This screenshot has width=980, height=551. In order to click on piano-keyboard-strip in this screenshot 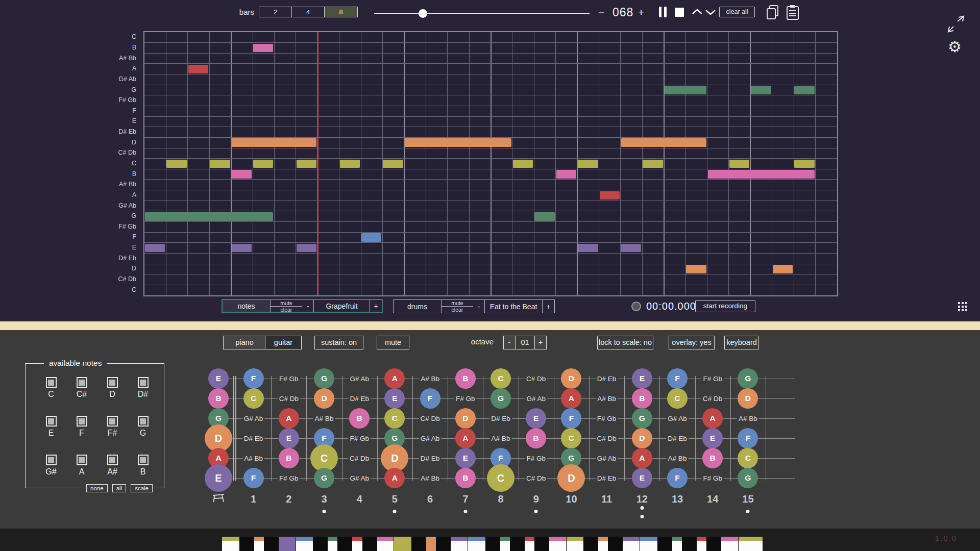, I will do `click(493, 544)`.